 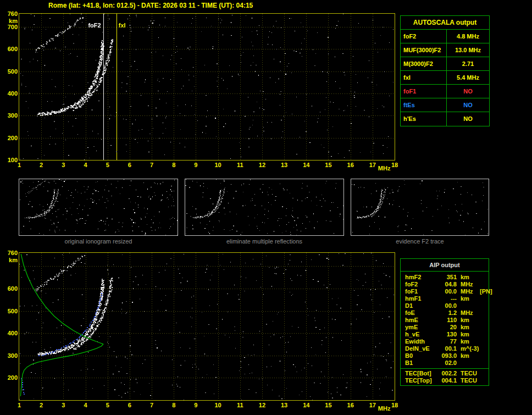 I want to click on panel-evidence-f2-canvas, so click(x=420, y=207).